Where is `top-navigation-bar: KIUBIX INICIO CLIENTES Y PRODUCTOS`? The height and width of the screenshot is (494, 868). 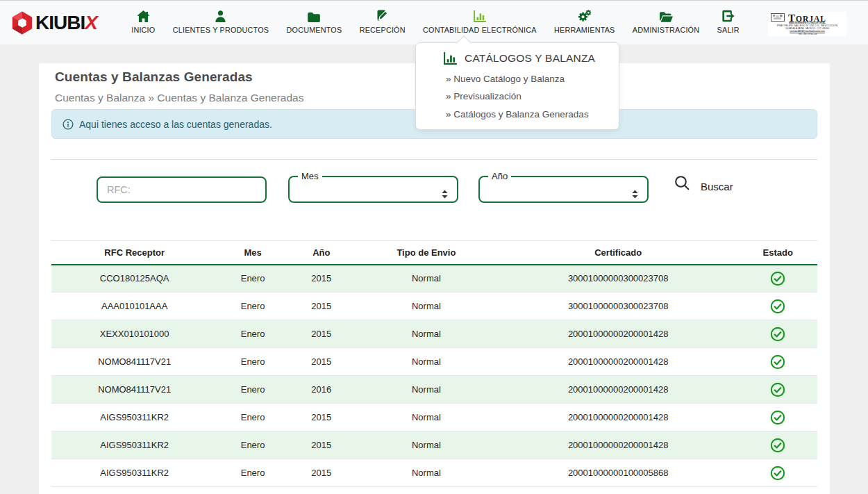 top-navigation-bar: KIUBIX INICIO CLIENTES Y PRODUCTOS is located at coordinates (434, 22).